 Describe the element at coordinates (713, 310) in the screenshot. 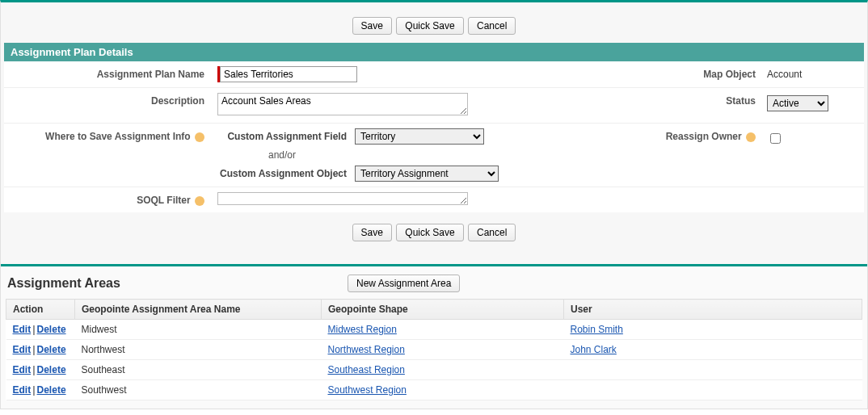

I see `col-user: User` at that location.